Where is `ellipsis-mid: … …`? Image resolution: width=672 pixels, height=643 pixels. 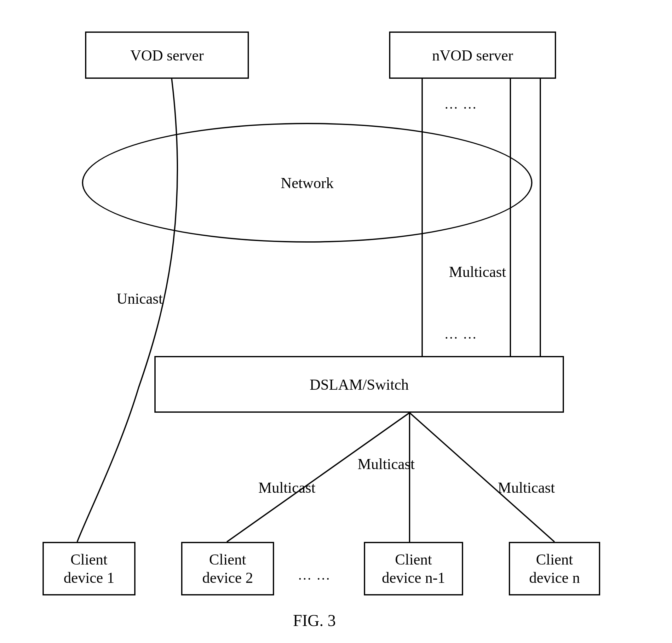 ellipsis-mid: … … is located at coordinates (461, 334).